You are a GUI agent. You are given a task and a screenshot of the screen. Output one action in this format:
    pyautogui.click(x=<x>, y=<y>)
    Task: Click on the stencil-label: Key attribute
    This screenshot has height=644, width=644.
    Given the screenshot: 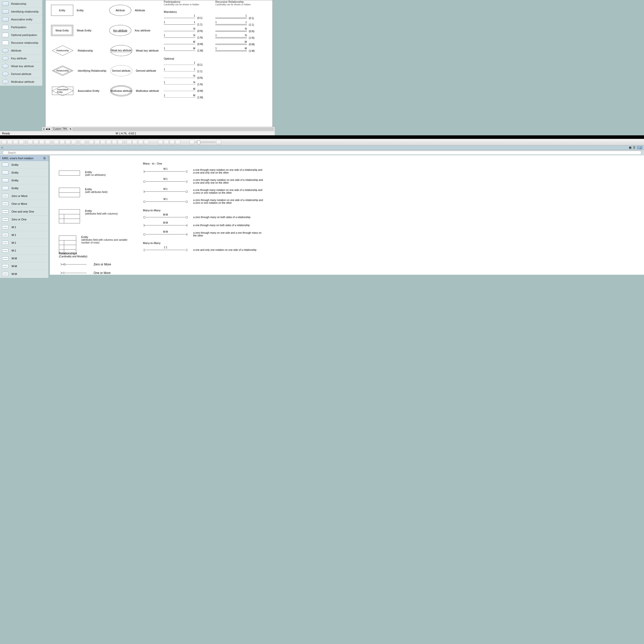 What is the action you would take?
    pyautogui.click(x=19, y=59)
    